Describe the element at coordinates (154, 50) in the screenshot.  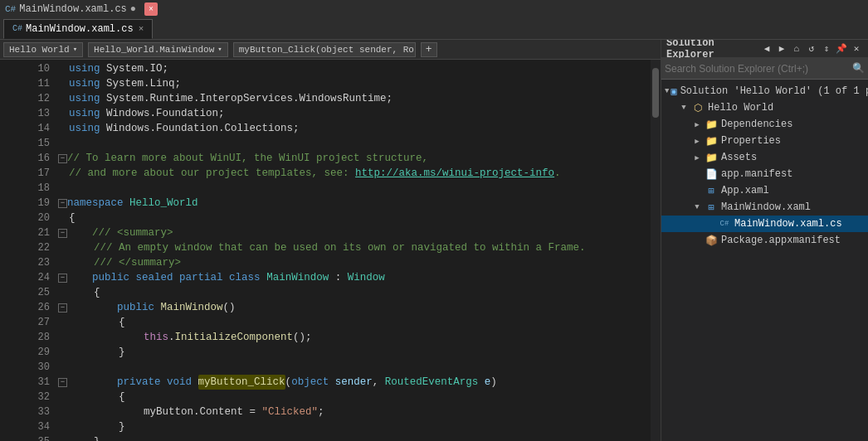
I see `context-class-label: Hello_World.MainWindow` at that location.